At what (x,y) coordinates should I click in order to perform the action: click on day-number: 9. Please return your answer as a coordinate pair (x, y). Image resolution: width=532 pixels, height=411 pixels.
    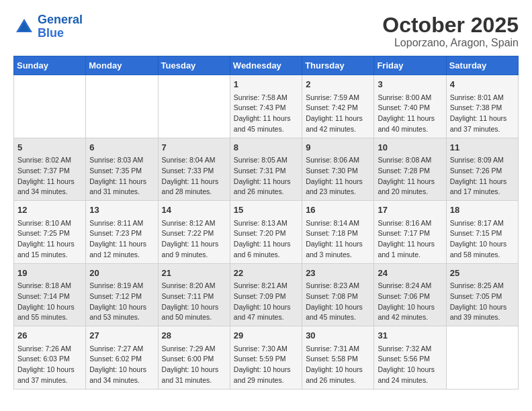
    Looking at the image, I should click on (338, 148).